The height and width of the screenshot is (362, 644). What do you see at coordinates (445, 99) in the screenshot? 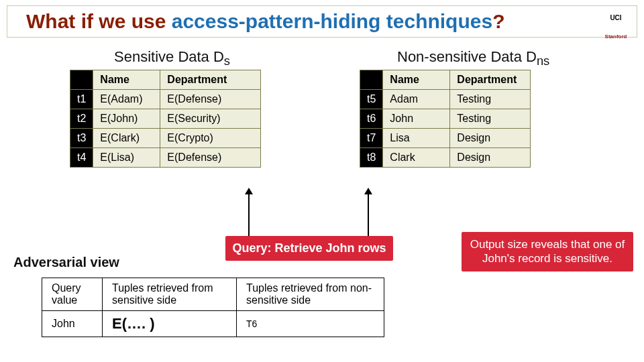
I see `table-row: t5AdamTesting` at bounding box center [445, 99].